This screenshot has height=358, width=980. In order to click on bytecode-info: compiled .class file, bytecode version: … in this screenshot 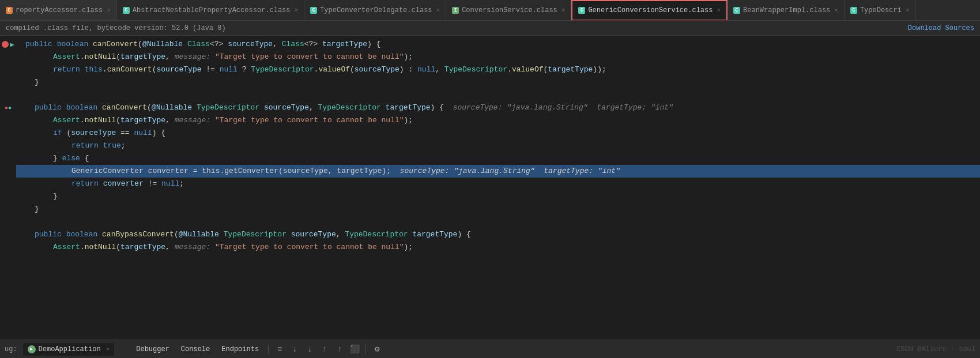, I will do `click(116, 28)`.